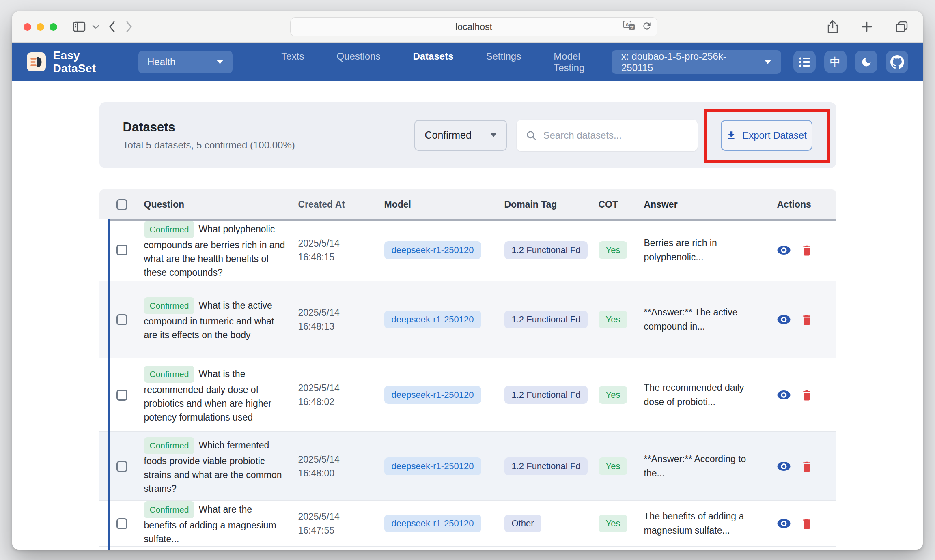 The width and height of the screenshot is (935, 560). I want to click on header-question: Question, so click(221, 204).